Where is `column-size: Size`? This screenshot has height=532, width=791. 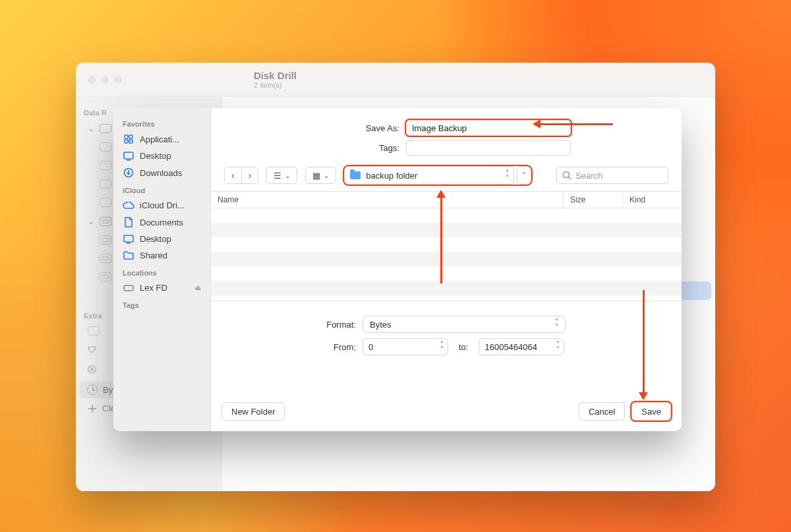
column-size: Size is located at coordinates (593, 200).